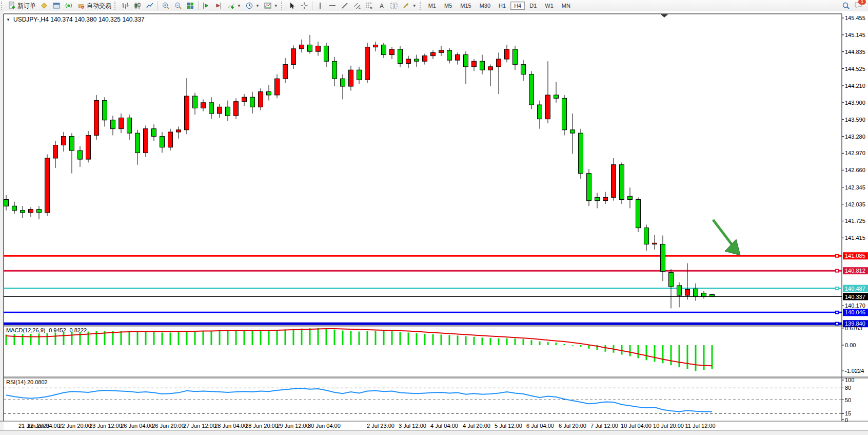 This screenshot has width=868, height=435. I want to click on chart-shift-end-button, so click(206, 6).